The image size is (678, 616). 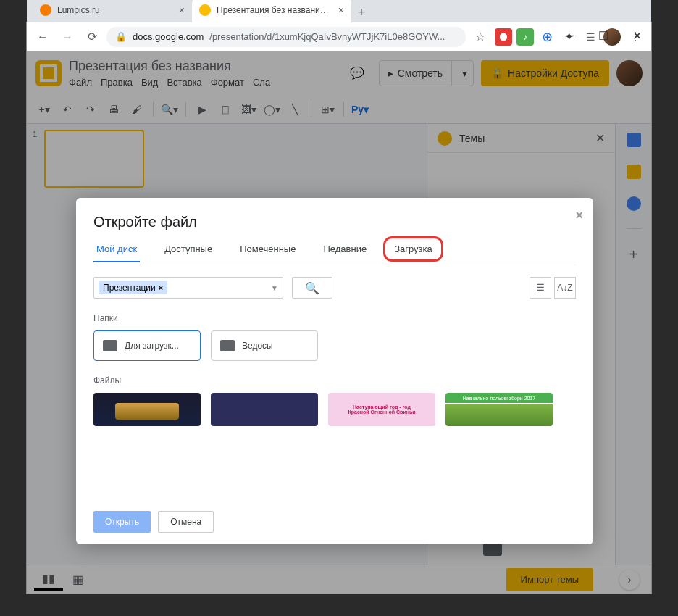 I want to click on file-item: Навчально-польові збори 2017, so click(x=499, y=409).